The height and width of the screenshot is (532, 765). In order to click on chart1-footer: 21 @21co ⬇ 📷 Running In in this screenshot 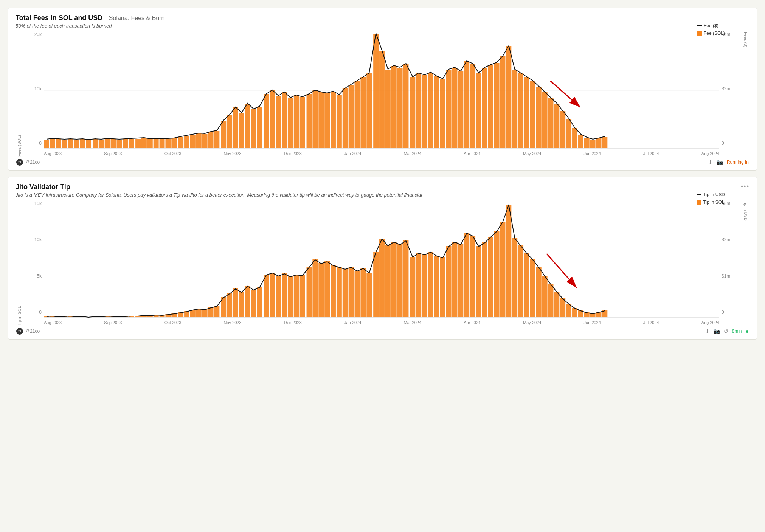, I will do `click(383, 162)`.